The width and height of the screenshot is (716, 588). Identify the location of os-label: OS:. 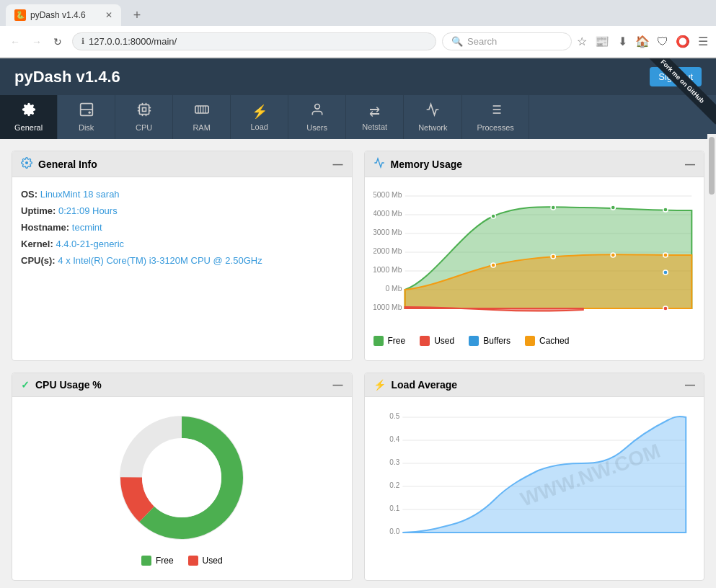
(29, 195).